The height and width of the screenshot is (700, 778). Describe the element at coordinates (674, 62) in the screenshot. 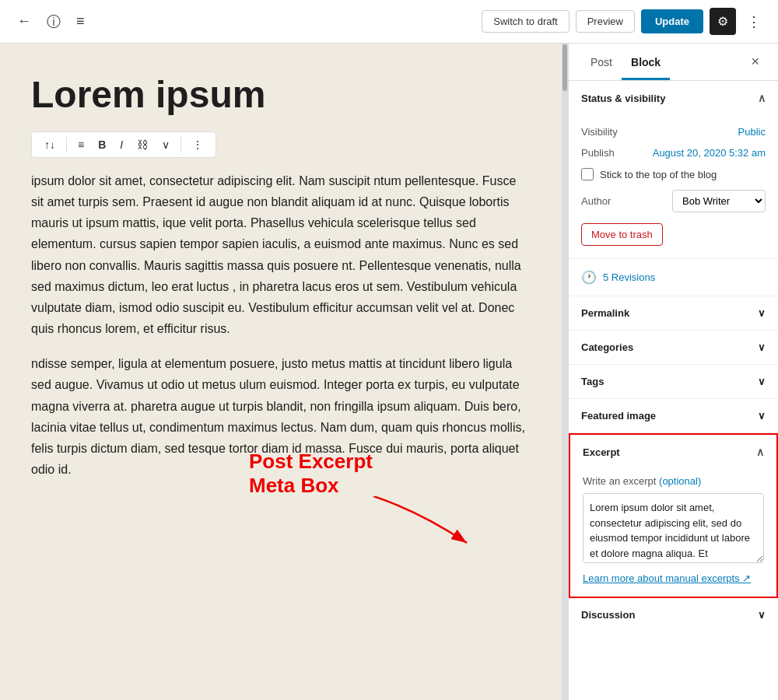

I see `sidebar-tabs: Post Block ×` at that location.